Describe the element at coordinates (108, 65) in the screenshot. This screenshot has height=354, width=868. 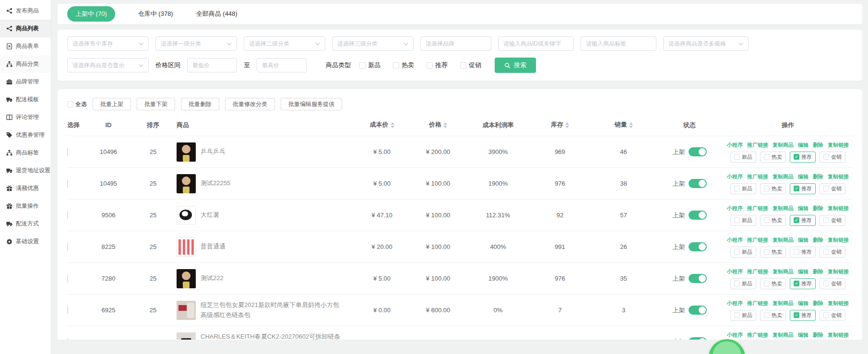
I see `display-filter-select: 请选择商品是否显示` at that location.